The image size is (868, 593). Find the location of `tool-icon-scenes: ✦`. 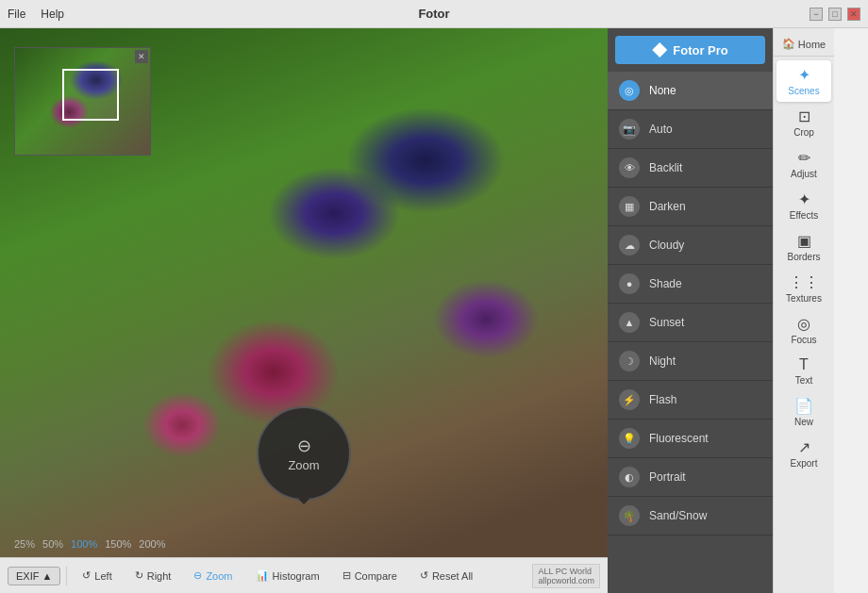

tool-icon-scenes: ✦ is located at coordinates (804, 75).